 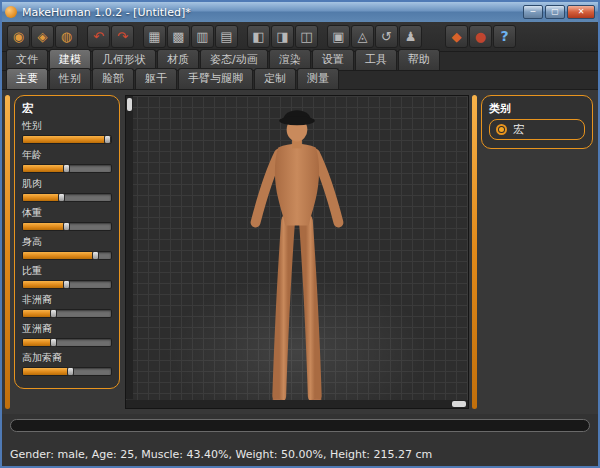 I want to click on macro-slider-age: 年龄, so click(x=67, y=160).